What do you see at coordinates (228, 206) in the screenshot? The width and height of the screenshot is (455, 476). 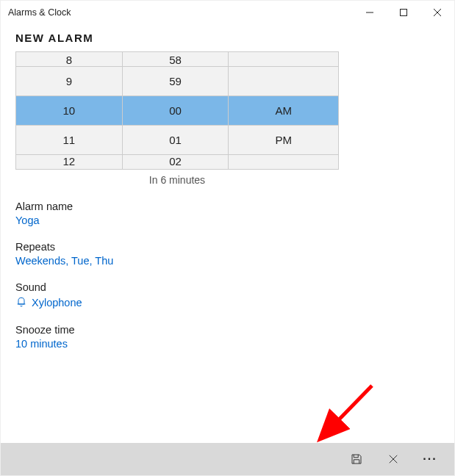 I see `alarm-name-label: Alarm name` at bounding box center [228, 206].